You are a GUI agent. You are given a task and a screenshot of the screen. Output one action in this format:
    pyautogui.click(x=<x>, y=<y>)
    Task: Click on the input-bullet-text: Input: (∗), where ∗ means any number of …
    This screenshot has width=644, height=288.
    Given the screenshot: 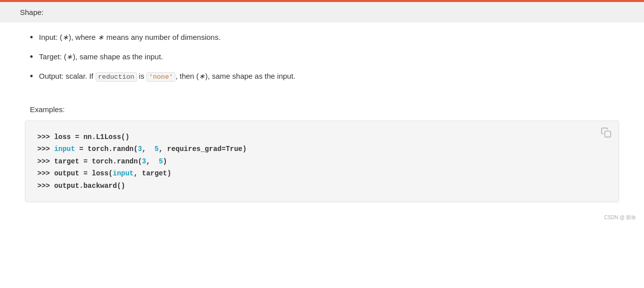 What is the action you would take?
    pyautogui.click(x=129, y=37)
    